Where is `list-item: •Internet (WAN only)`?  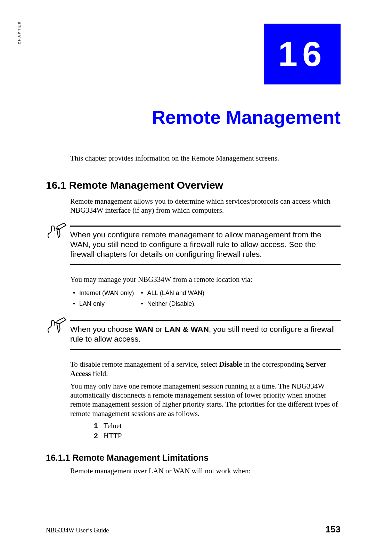 list-item: •Internet (WAN only) is located at coordinates (106, 293).